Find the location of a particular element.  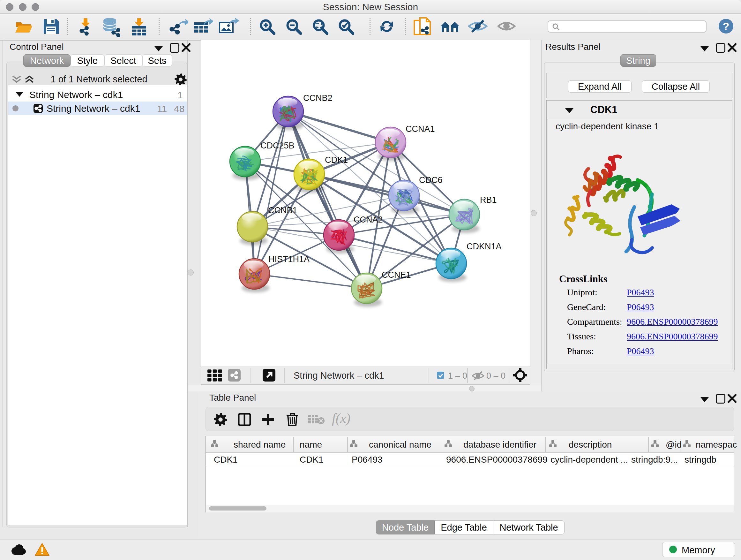

svg-text: CDK1 is located at coordinates (336, 160).